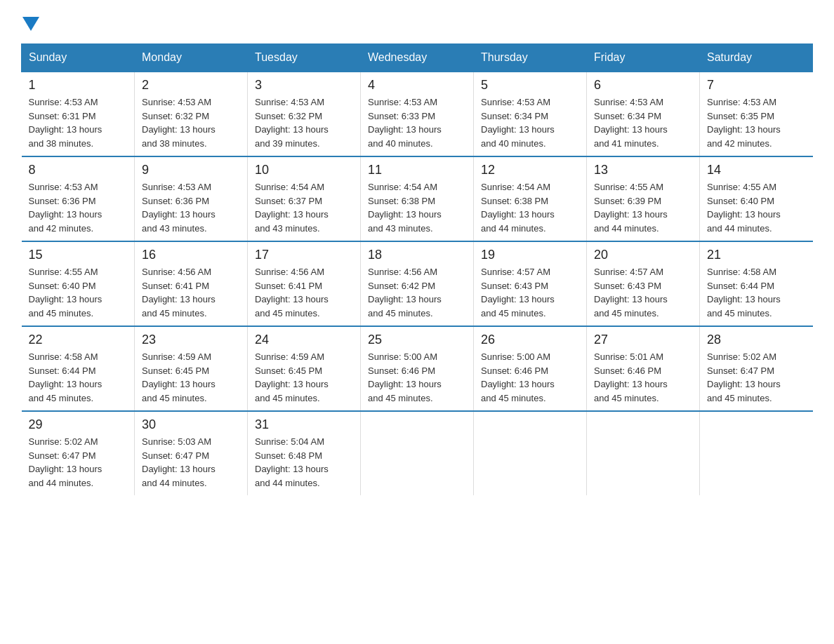  Describe the element at coordinates (304, 340) in the screenshot. I see `day-number: 24` at that location.